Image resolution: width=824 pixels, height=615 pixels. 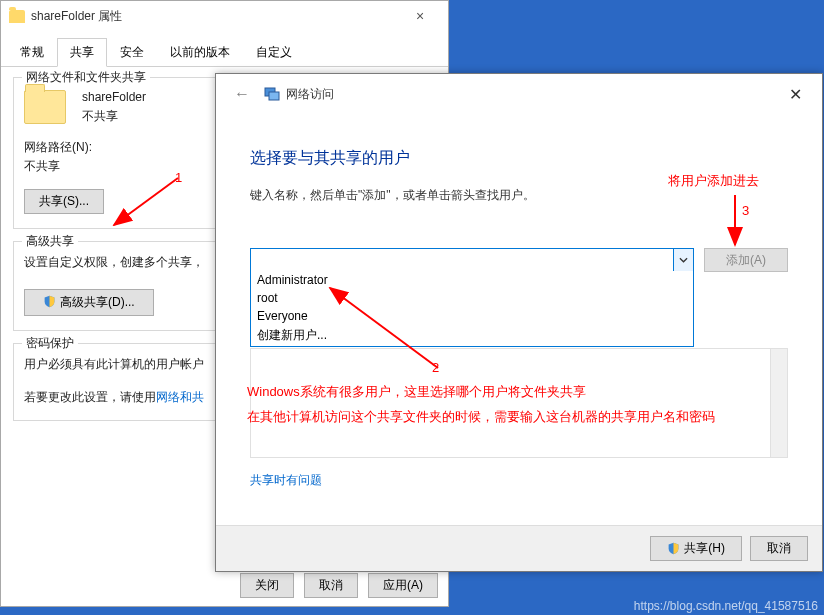 I want to click on network-center-link: 网络和共, so click(x=180, y=397).